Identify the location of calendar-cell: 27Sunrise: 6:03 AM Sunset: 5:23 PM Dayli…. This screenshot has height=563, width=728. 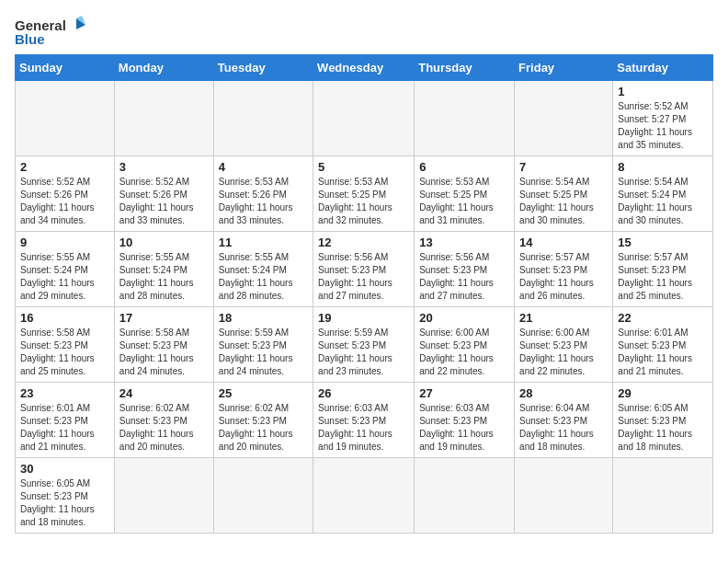
(465, 420).